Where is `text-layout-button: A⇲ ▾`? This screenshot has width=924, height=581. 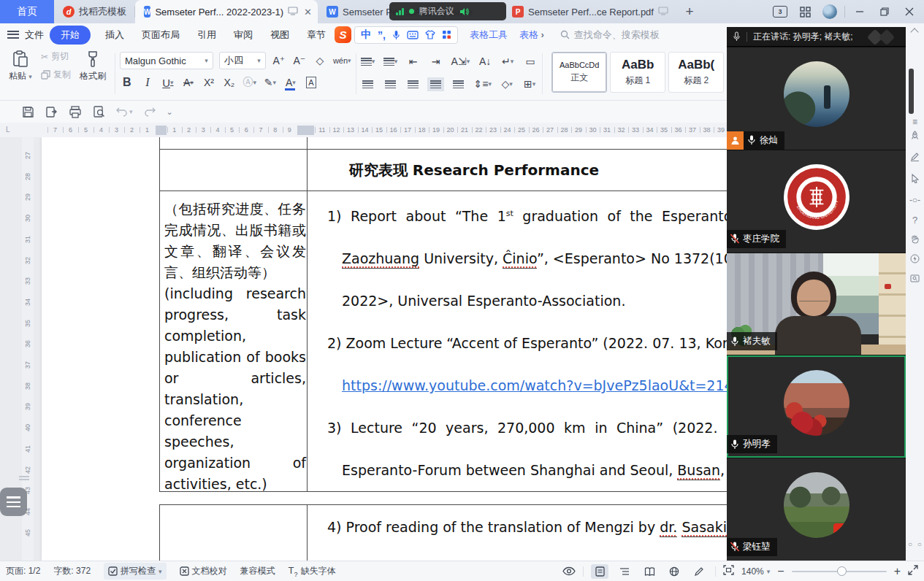 text-layout-button: A⇲ ▾ is located at coordinates (461, 61).